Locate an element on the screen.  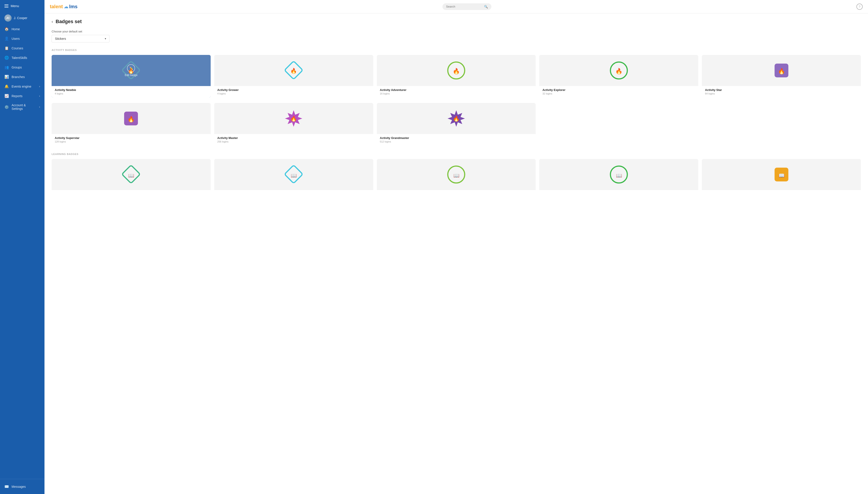
badge-image-learning-2: 📖 is located at coordinates (294, 174).